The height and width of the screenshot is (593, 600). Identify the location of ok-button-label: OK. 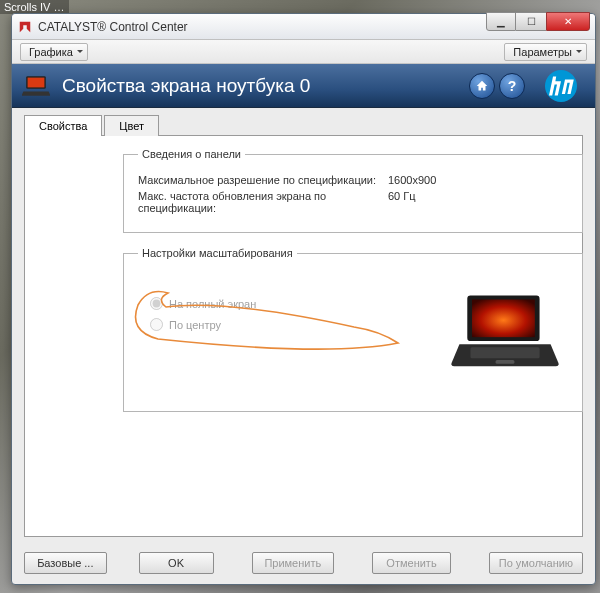
(176, 563).